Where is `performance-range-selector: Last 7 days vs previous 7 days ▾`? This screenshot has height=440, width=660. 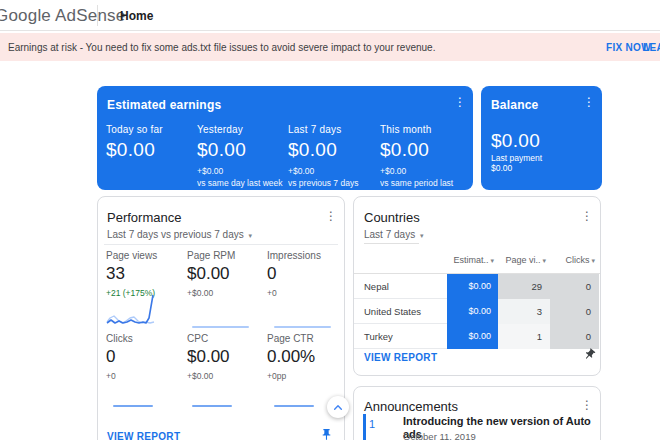
performance-range-selector: Last 7 days vs previous 7 days ▾ is located at coordinates (180, 234).